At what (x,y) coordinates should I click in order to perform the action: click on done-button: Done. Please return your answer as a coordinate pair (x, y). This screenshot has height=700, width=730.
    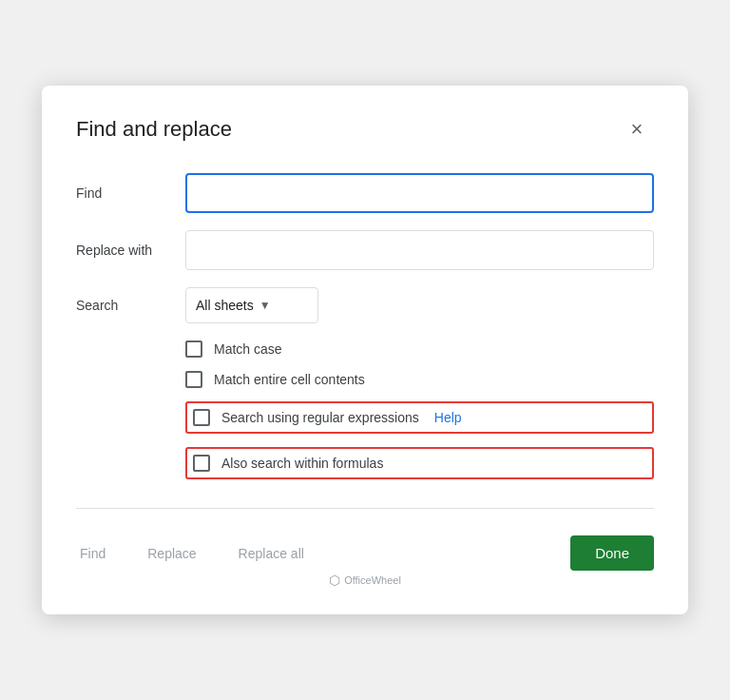
    Looking at the image, I should click on (612, 554).